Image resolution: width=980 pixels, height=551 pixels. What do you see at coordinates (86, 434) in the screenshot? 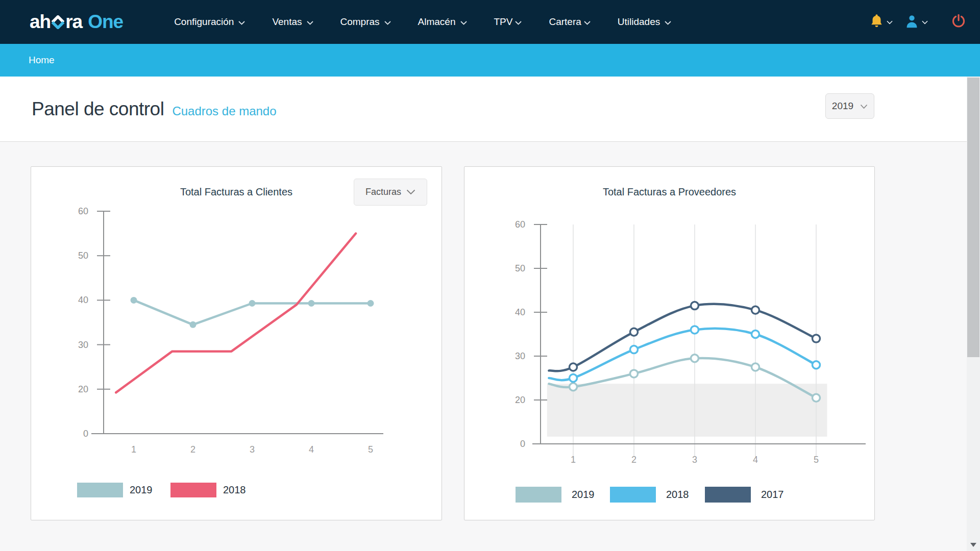
I see `y-tick-label: 0` at bounding box center [86, 434].